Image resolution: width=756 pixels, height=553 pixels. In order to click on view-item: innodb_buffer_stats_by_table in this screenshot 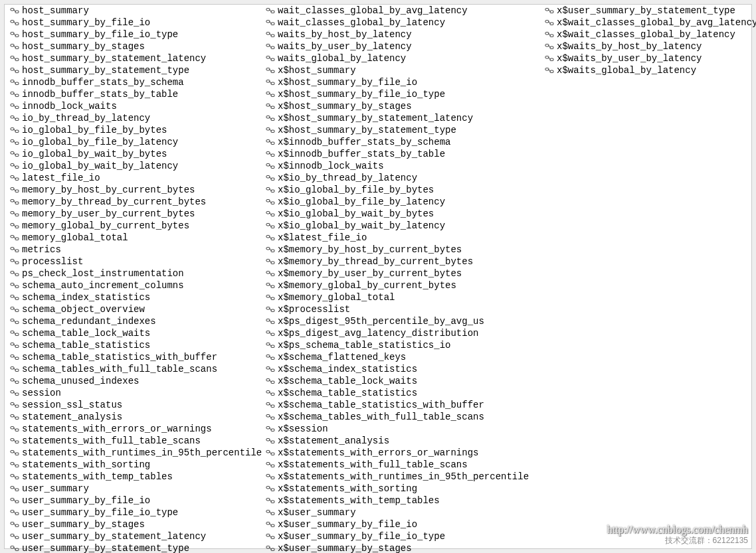, I will do `click(133, 94)`.